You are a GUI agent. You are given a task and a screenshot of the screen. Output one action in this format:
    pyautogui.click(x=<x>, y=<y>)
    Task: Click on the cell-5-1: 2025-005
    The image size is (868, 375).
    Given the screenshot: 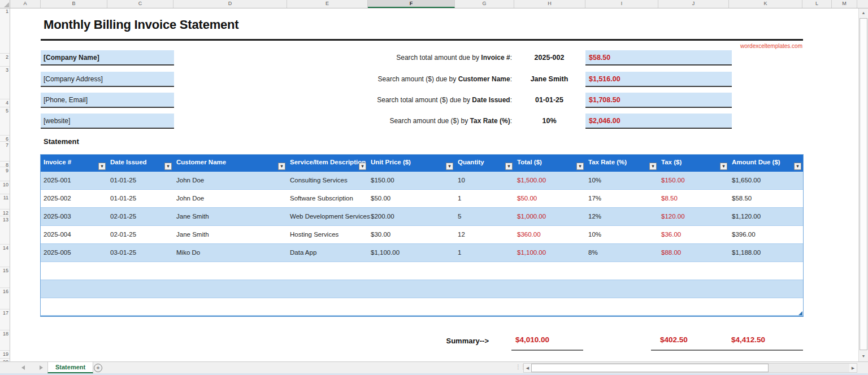 What is the action you would take?
    pyautogui.click(x=74, y=253)
    